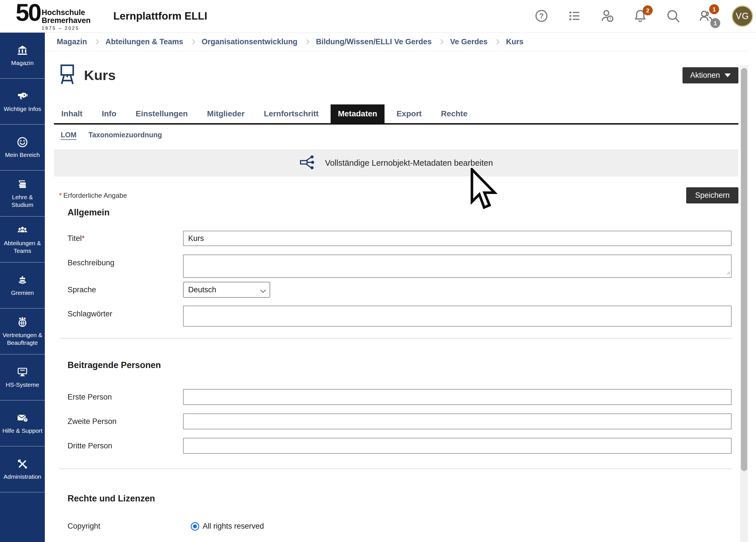  Describe the element at coordinates (23, 148) in the screenshot. I see `sidebar-item-mein-bereich: Mein Bereich` at that location.